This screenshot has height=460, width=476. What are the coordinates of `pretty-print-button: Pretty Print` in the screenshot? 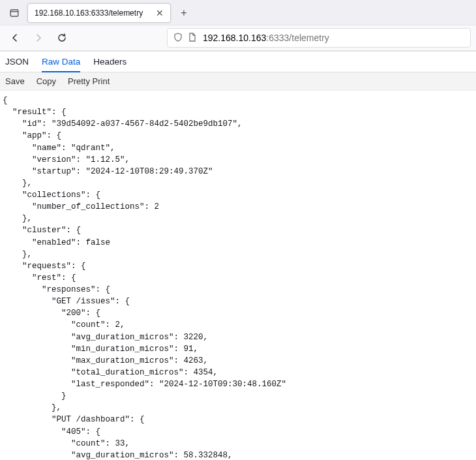 It's located at (89, 81).